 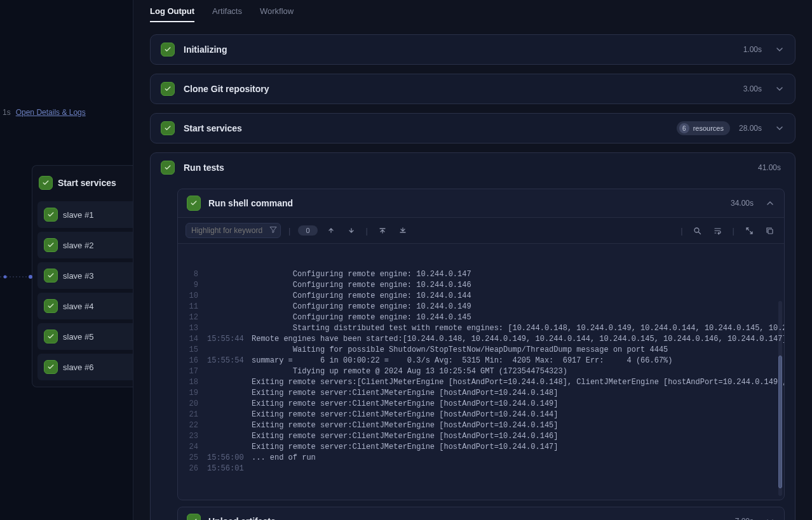 What do you see at coordinates (78, 245) in the screenshot?
I see `tree-item-label: slave #2` at bounding box center [78, 245].